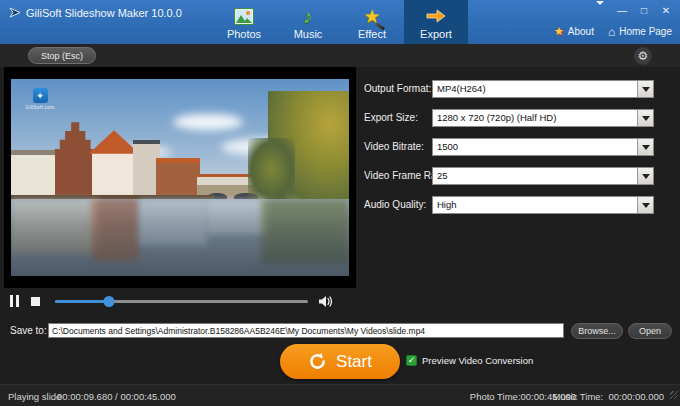  What do you see at coordinates (543, 176) in the screenshot?
I see `frame-rate-select: 25` at bounding box center [543, 176].